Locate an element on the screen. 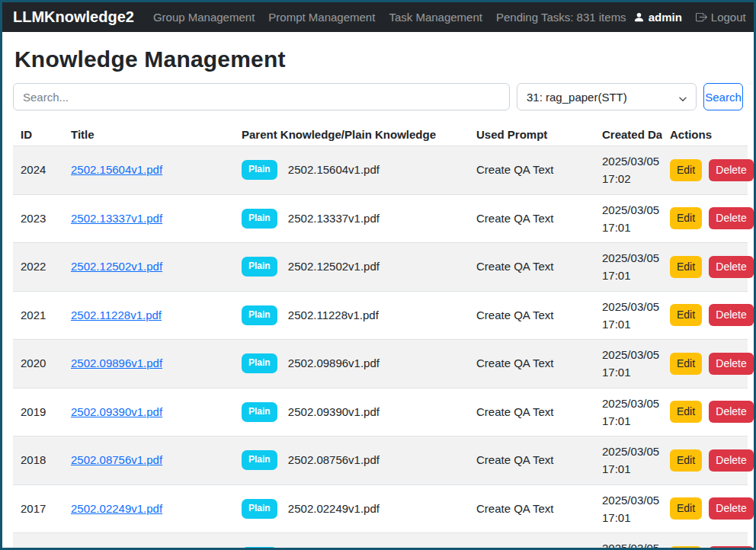 This screenshot has height=550, width=756. person-icon is located at coordinates (639, 17).